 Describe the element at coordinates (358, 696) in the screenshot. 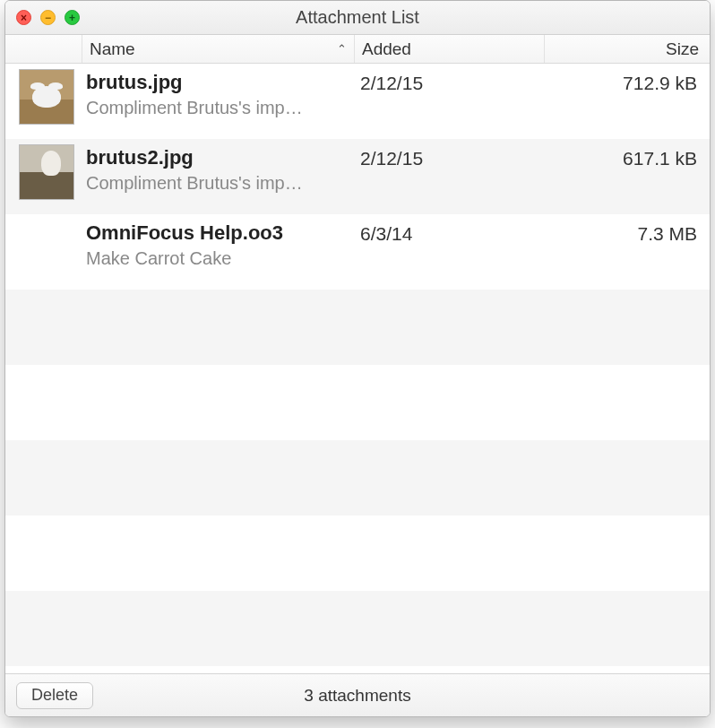

I see `status-text: 3 attachments` at that location.